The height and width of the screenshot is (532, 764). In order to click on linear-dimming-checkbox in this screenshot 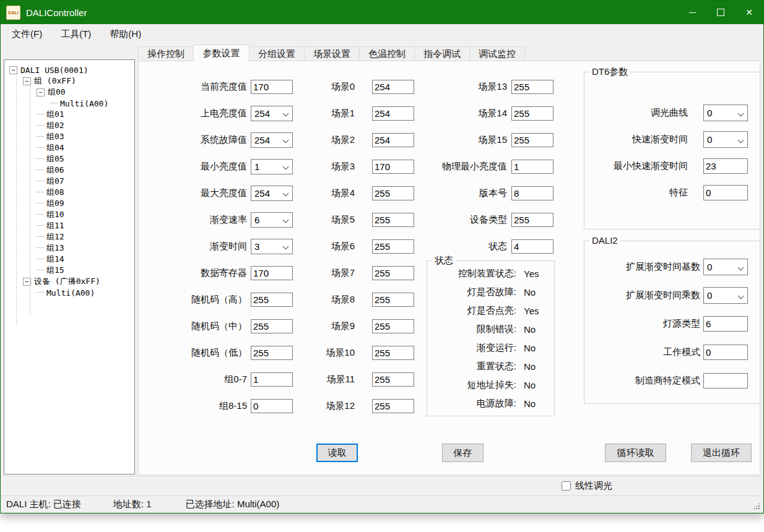, I will do `click(566, 486)`.